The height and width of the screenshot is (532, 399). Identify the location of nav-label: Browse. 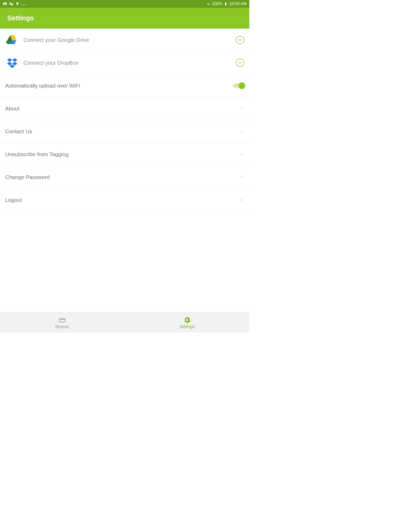
(62, 327).